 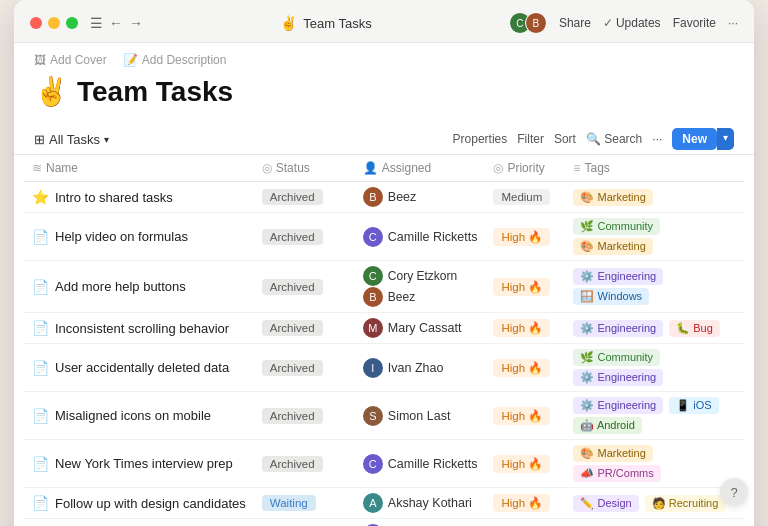 What do you see at coordinates (139, 287) in the screenshot?
I see `task-name: 📄 Add more help buttons` at bounding box center [139, 287].